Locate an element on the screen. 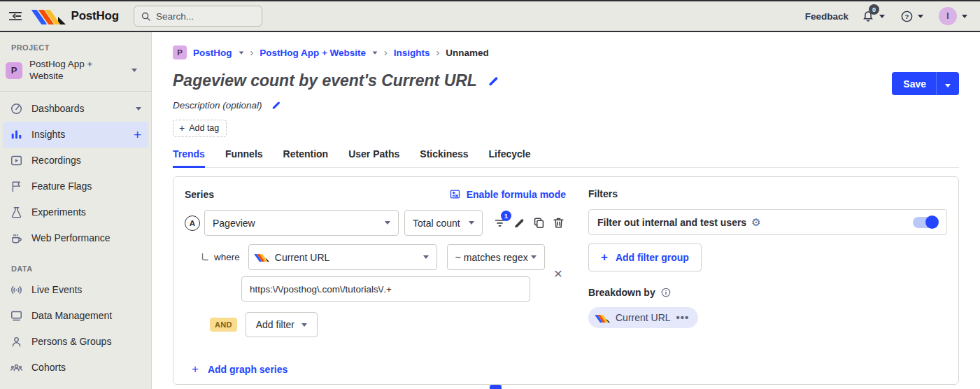 The image size is (980, 389). info-icon is located at coordinates (666, 292).